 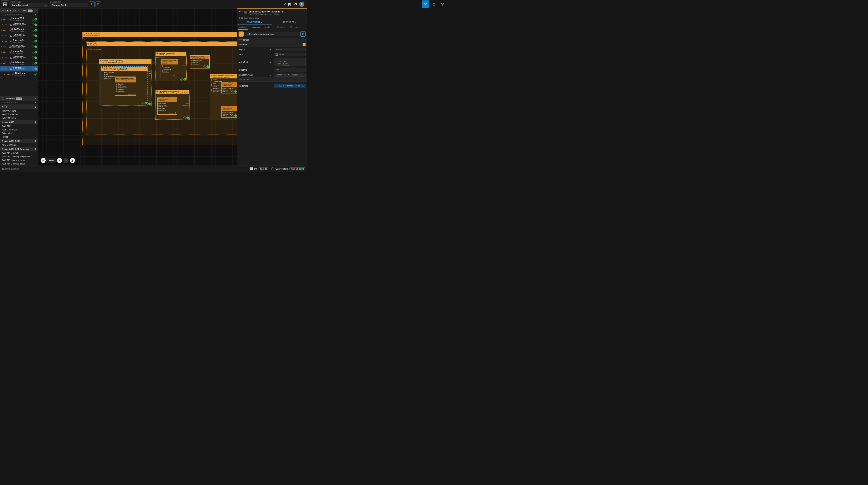 What do you see at coordinates (259, 169) in the screenshot?
I see `footer-diff: ~ Diff Total: 13` at bounding box center [259, 169].